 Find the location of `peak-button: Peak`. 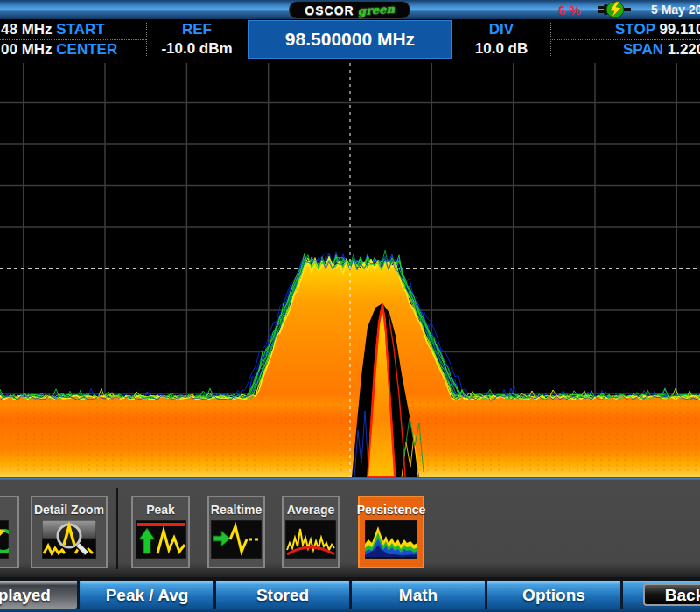

peak-button: Peak is located at coordinates (161, 532).